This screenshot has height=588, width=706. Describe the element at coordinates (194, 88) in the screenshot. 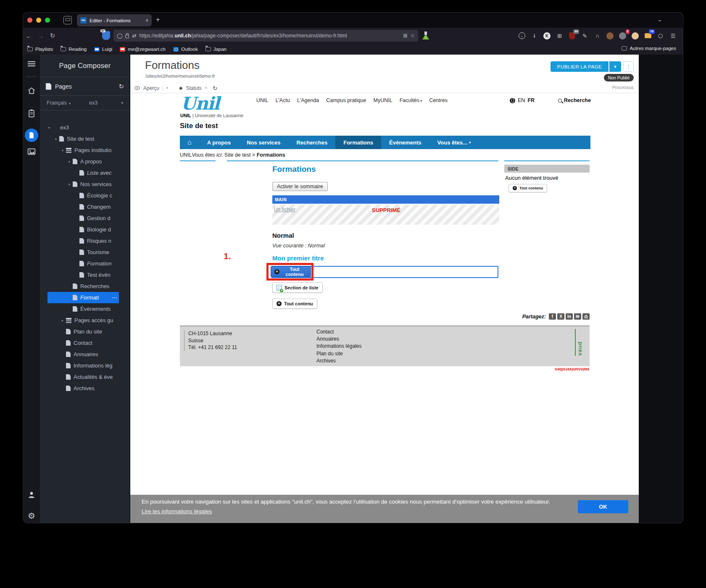

I see `status-filter-button: Statuts` at that location.